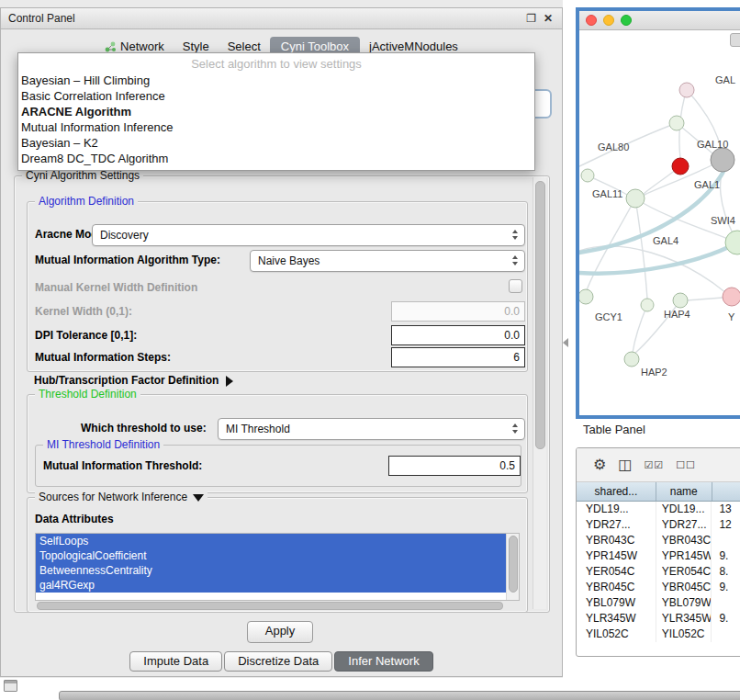 Image resolution: width=740 pixels, height=700 pixels. Describe the element at coordinates (276, 158) in the screenshot. I see `menu-item-dream8: Dream8 DC_TDC Algorithm` at that location.